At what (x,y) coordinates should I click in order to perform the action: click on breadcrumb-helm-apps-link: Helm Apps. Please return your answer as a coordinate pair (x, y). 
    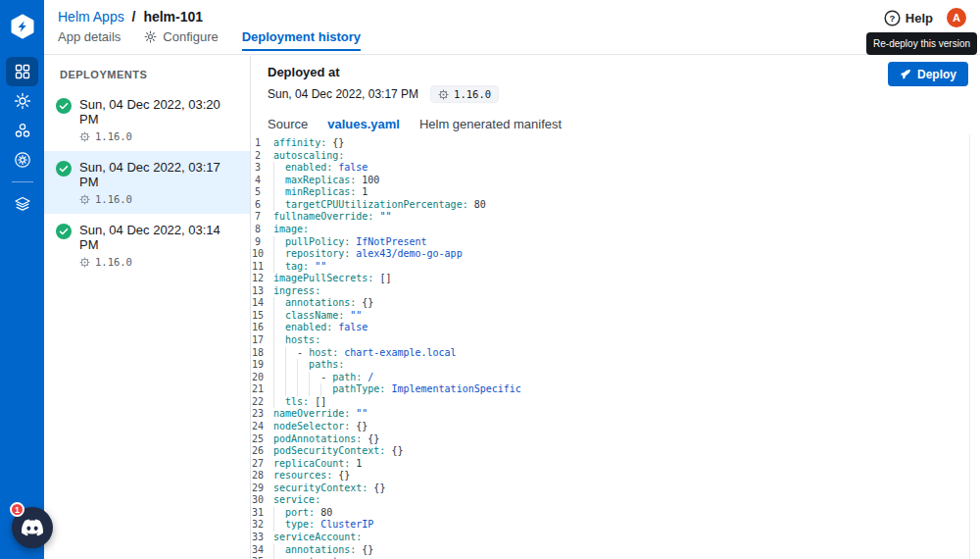
    Looking at the image, I should click on (91, 17).